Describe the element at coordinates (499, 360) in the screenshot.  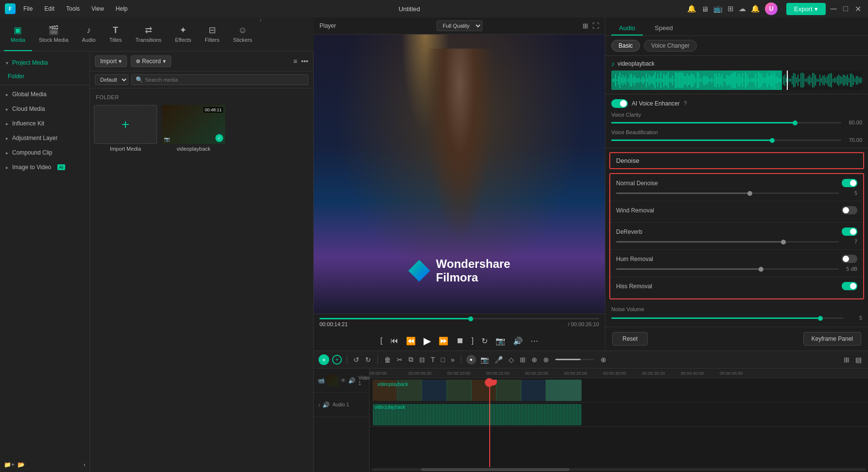
I see `voice-tl-btn: 🎤` at that location.